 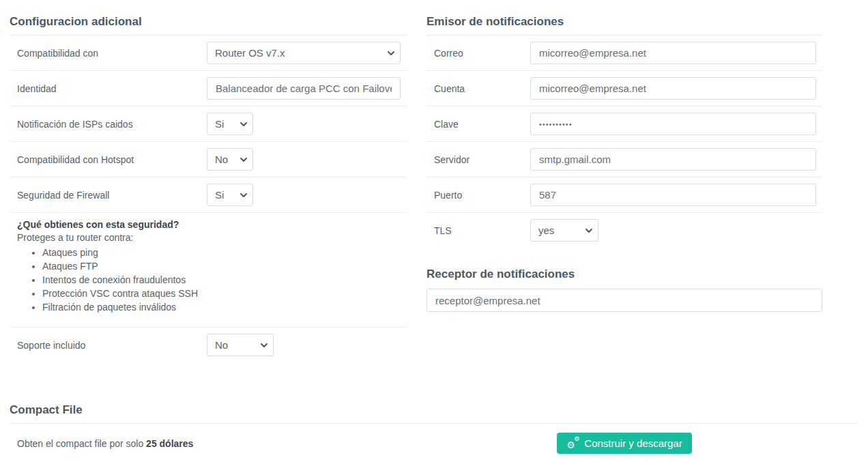 I want to click on build-download-button: ⚙⚙ Construir y descargar, so click(x=624, y=444).